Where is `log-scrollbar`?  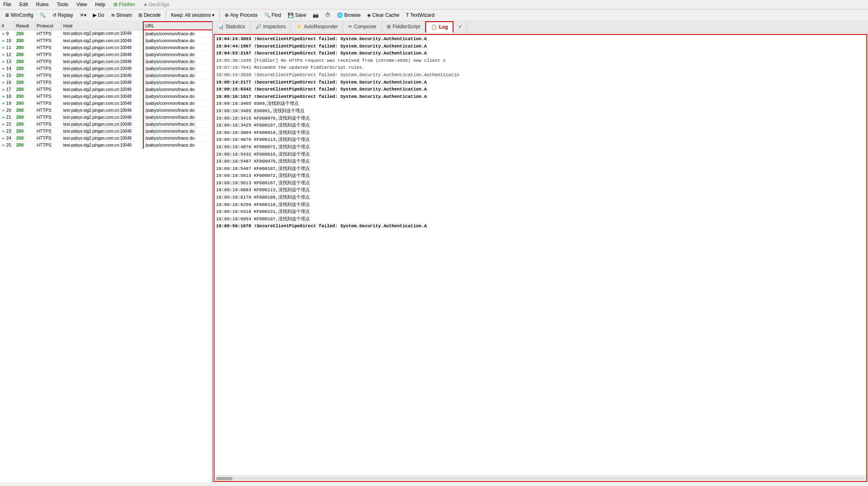 log-scrollbar is located at coordinates (540, 478).